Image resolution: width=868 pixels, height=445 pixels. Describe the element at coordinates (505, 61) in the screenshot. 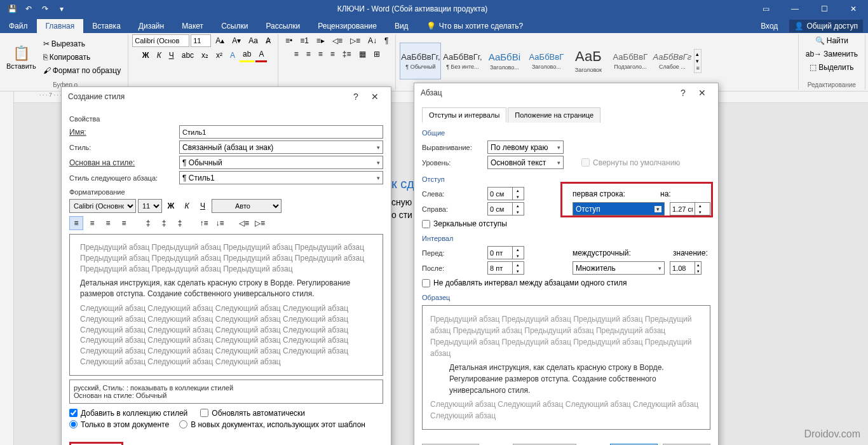

I see `style-heading1: АаБбВіЗаголово...` at that location.